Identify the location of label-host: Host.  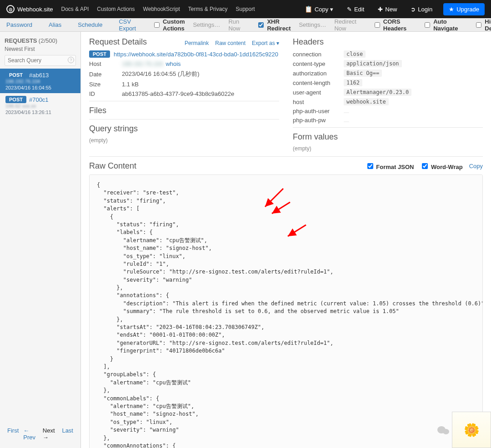
(103, 64).